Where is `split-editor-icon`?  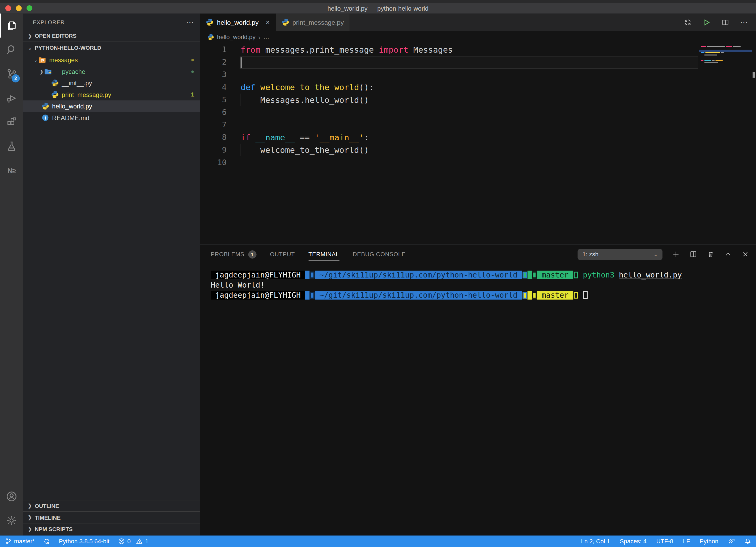
split-editor-icon is located at coordinates (725, 22).